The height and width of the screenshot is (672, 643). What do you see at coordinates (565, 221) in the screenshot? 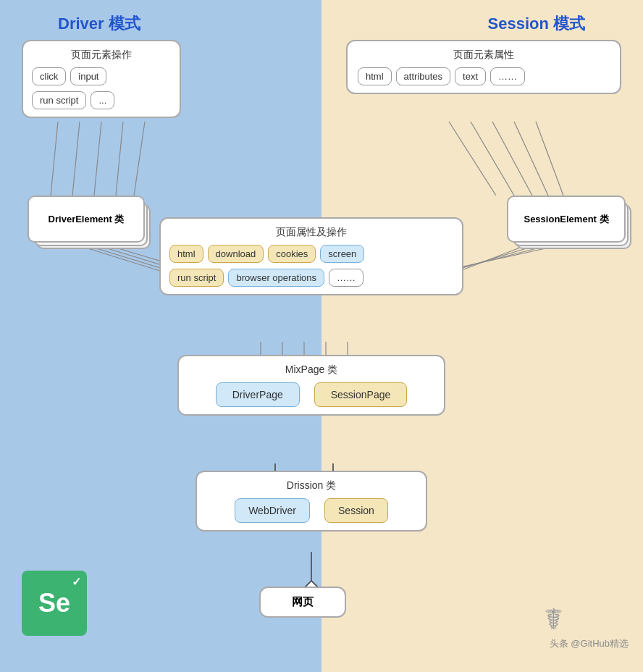
I see `session-element-stack: SessionElement 类` at bounding box center [565, 221].